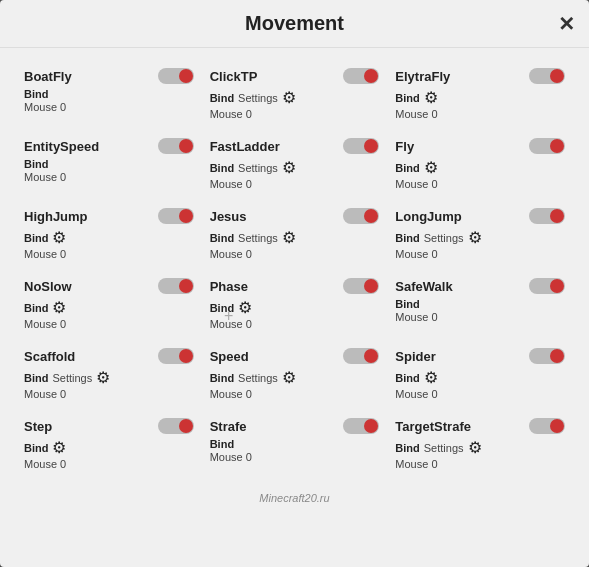 The image size is (589, 567). I want to click on window-title: Movement, so click(294, 24).